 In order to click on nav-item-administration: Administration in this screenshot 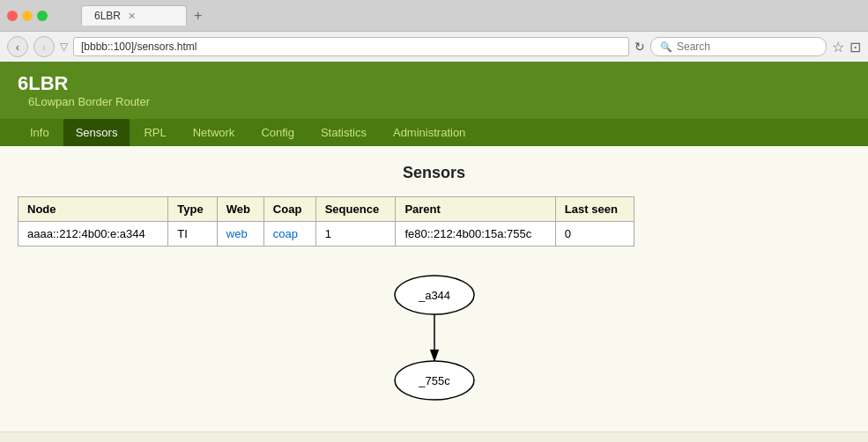, I will do `click(429, 132)`.